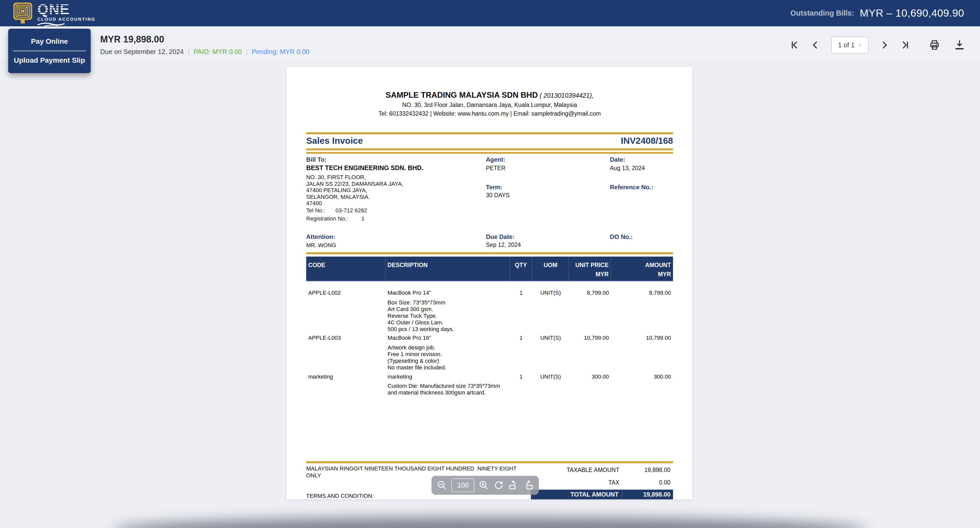 Image resolution: width=980 pixels, height=528 pixels. I want to click on brand-name: QNE, so click(66, 9).